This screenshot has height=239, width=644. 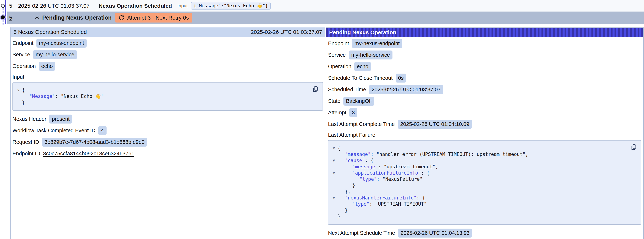 What do you see at coordinates (231, 6) in the screenshot?
I see `input-chip: {"Message":"Nexus Echo 👋"}` at bounding box center [231, 6].